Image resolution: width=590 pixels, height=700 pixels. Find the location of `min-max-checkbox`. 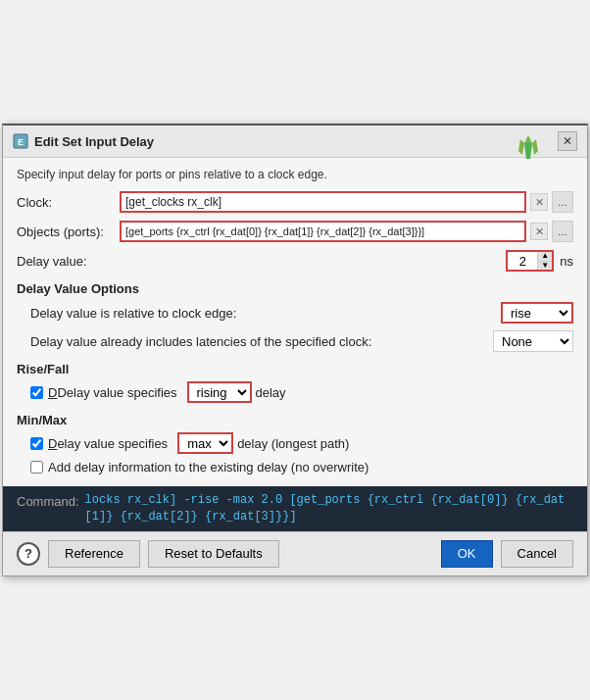

min-max-checkbox is located at coordinates (37, 443).